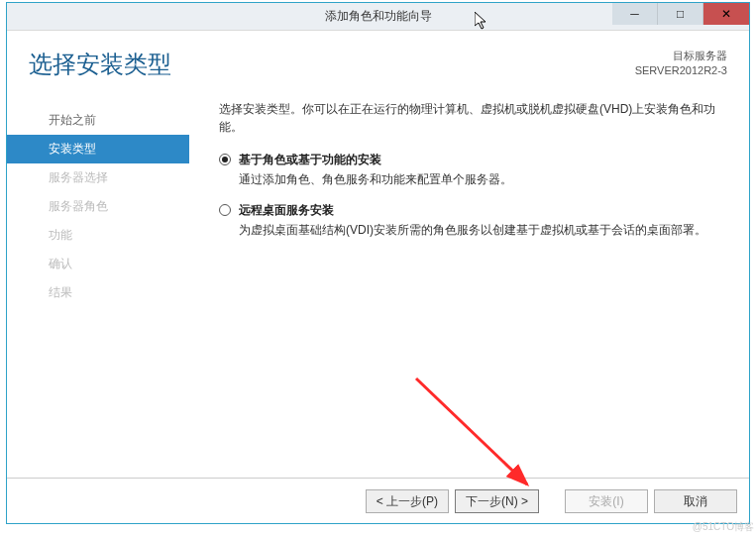 This screenshot has height=536, width=756. I want to click on option-desc: 通过添加角色、角色服务和功能来配置单个服务器。, so click(376, 179).